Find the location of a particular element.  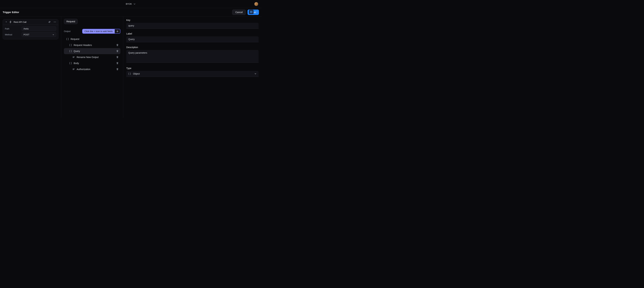

type-value: Object is located at coordinates (192, 74).